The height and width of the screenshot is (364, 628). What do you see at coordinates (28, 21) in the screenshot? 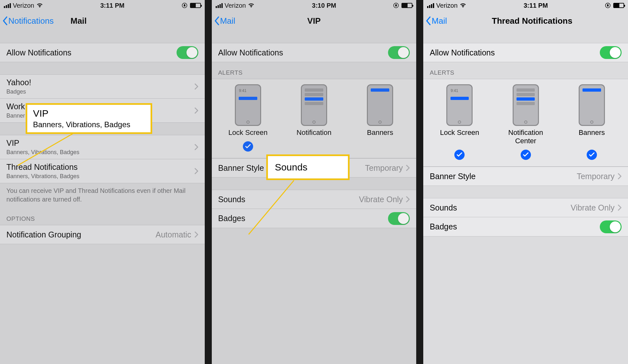
I see `back-button: Notifications` at bounding box center [28, 21].